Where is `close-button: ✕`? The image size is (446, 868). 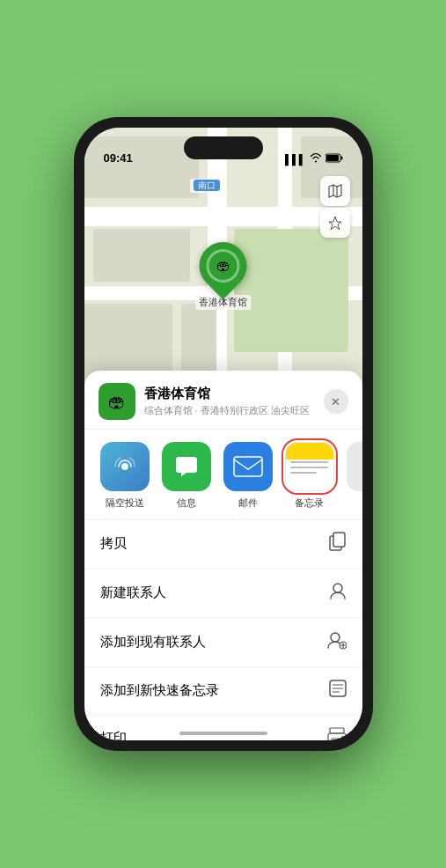
close-button: ✕ is located at coordinates (336, 401).